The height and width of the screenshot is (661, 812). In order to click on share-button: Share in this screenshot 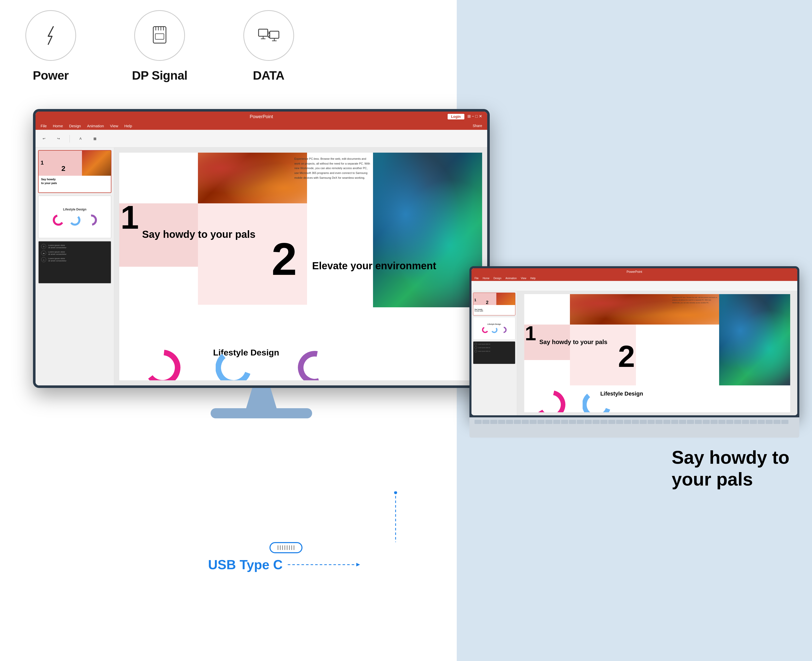, I will do `click(477, 126)`.